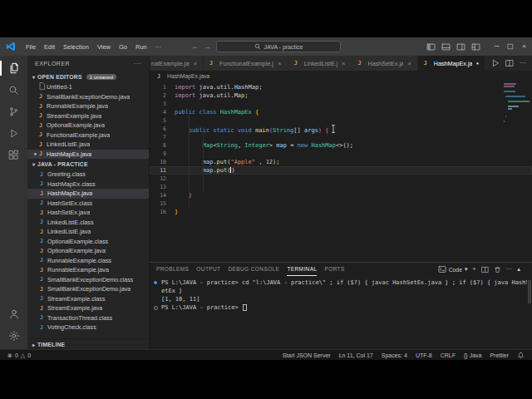  I want to click on file-tree-item: JVotingCheck.class, so click(88, 328).